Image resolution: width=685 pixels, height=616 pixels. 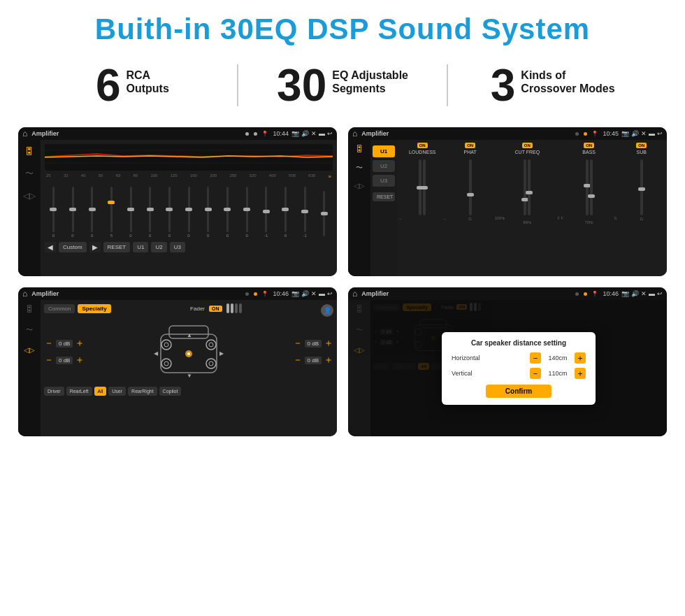 What do you see at coordinates (178, 294) in the screenshot?
I see `status-bar-3: ⌂ Amplifier 📍 10:46 📷 🔊 ✕ ▬ ↩` at bounding box center [178, 294].